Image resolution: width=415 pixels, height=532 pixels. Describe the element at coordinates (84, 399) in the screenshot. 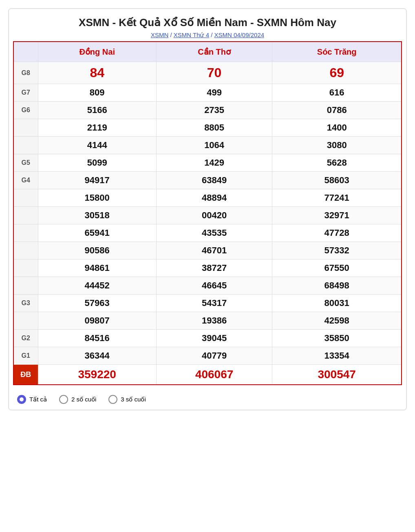

I see `filter-2so-label: 2 số cuối` at that location.